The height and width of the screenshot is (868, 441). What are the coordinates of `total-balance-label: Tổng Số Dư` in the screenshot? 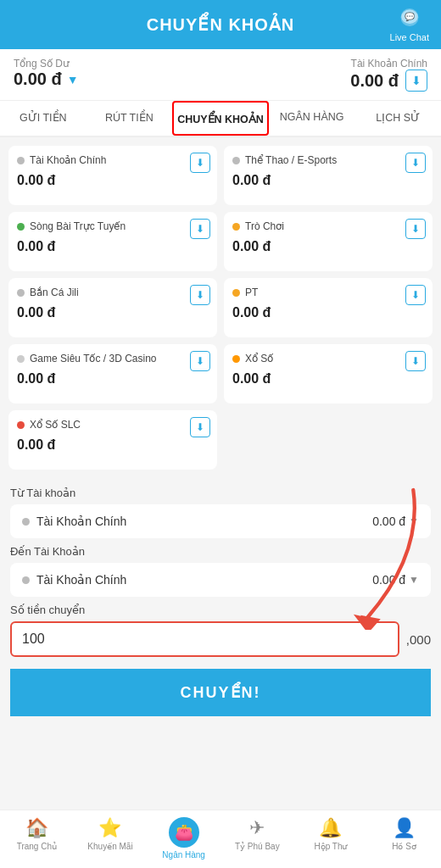 It's located at (46, 64).